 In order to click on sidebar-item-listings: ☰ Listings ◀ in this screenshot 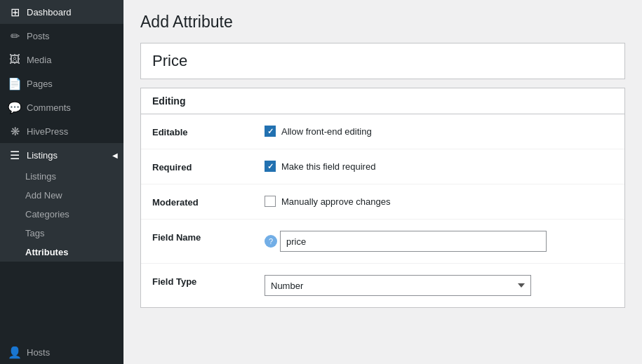, I will do `click(62, 155)`.